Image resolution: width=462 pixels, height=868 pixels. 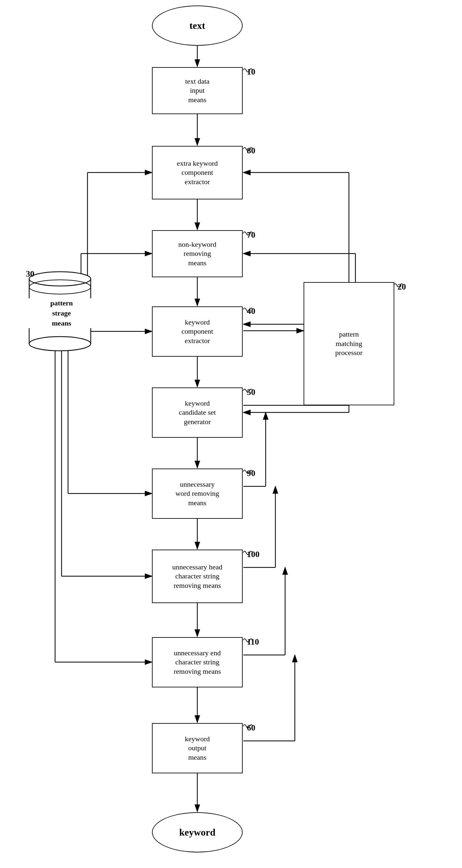 What do you see at coordinates (197, 412) in the screenshot?
I see `keyword-candidate-box: keywordcandidate setgenerator` at bounding box center [197, 412].